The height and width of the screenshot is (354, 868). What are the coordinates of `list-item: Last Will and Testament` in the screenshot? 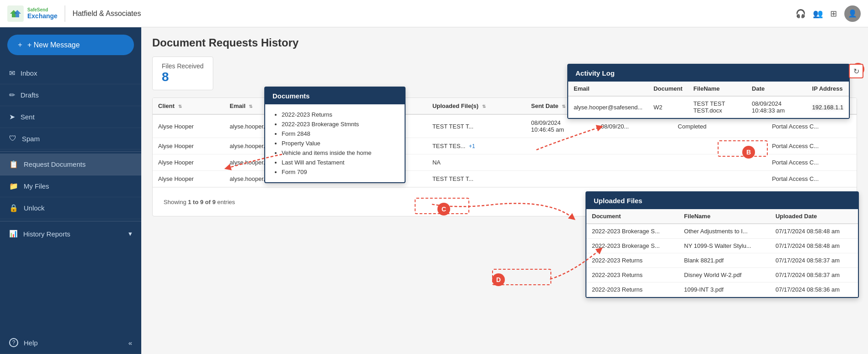 It's located at (339, 162).